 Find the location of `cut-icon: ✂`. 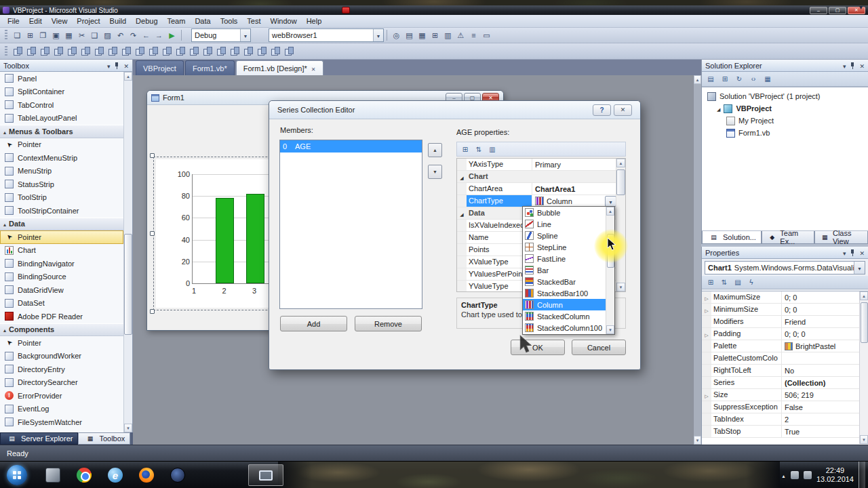

cut-icon: ✂ is located at coordinates (81, 35).